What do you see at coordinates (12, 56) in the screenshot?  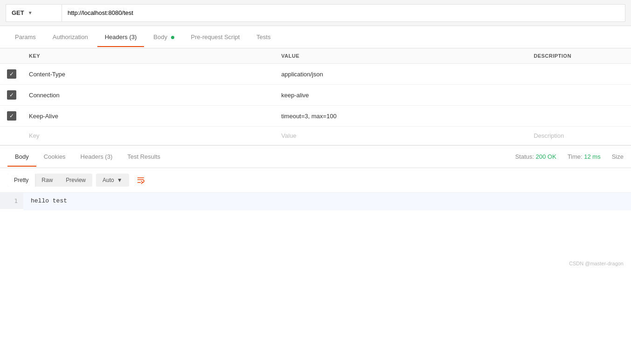 I see `col-checkbox` at bounding box center [12, 56].